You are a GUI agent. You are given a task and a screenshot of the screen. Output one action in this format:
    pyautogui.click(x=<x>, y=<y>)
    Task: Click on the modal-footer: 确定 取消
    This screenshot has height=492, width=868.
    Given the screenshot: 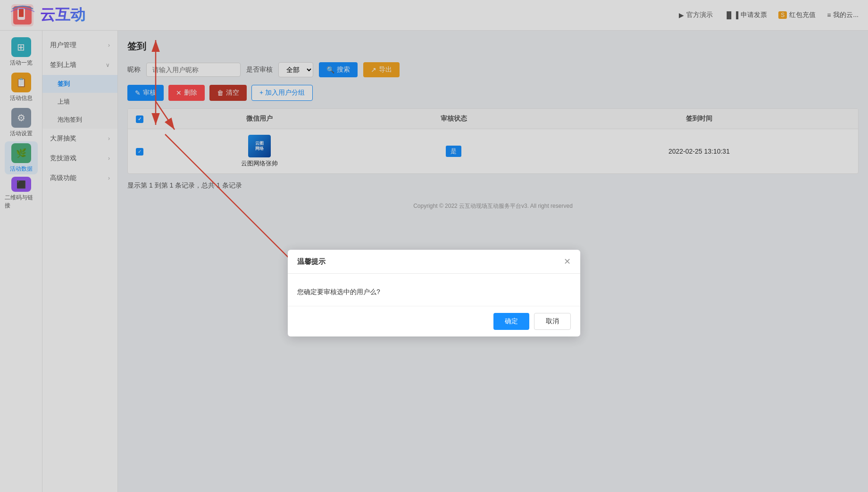 What is the action you would take?
    pyautogui.click(x=434, y=321)
    